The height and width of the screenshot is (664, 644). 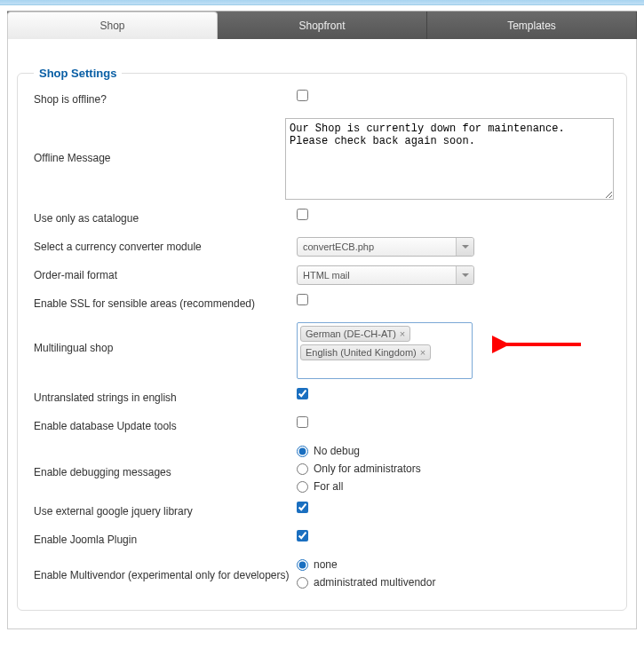 What do you see at coordinates (386, 275) in the screenshot?
I see `ordermail-select: HTML mail` at bounding box center [386, 275].